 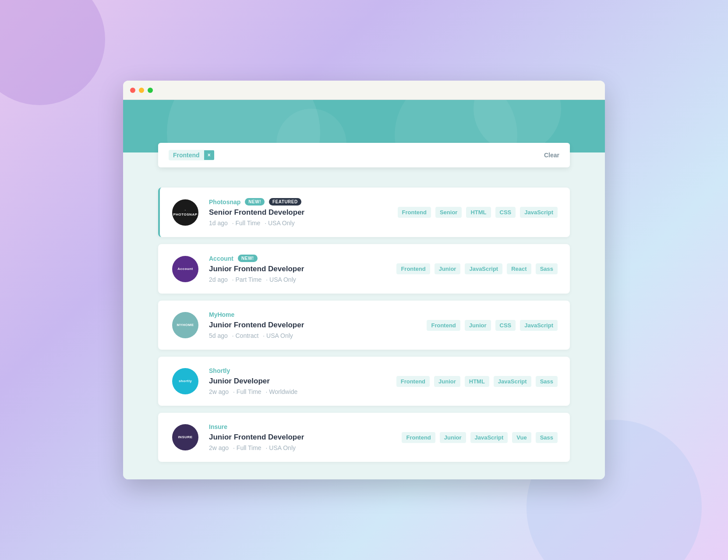 What do you see at coordinates (297, 371) in the screenshot?
I see `company-row: Shortly` at bounding box center [297, 371].